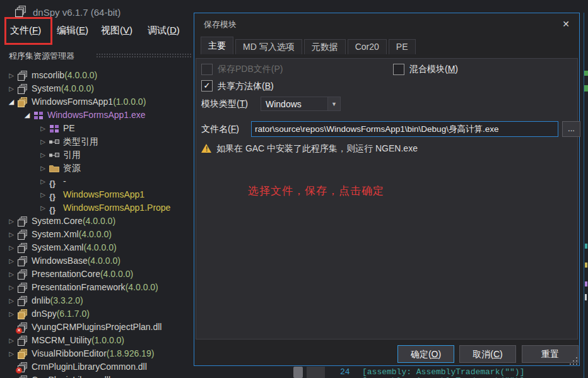  I want to click on tree-item-version: (1.0.0.0), so click(129, 102).